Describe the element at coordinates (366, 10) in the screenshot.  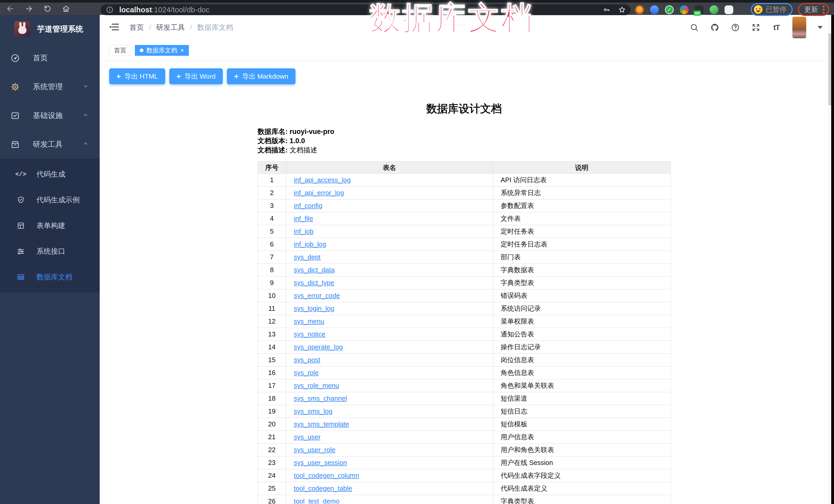
I see `url-bar: localhost:1024/tool/db-doc` at that location.